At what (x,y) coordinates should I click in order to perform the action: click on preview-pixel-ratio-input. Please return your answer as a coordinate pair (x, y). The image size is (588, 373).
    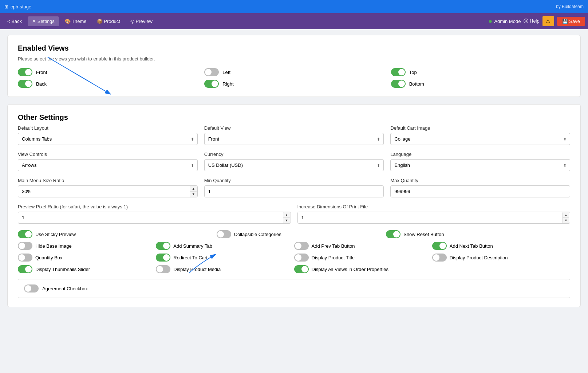
    Looking at the image, I should click on (154, 218).